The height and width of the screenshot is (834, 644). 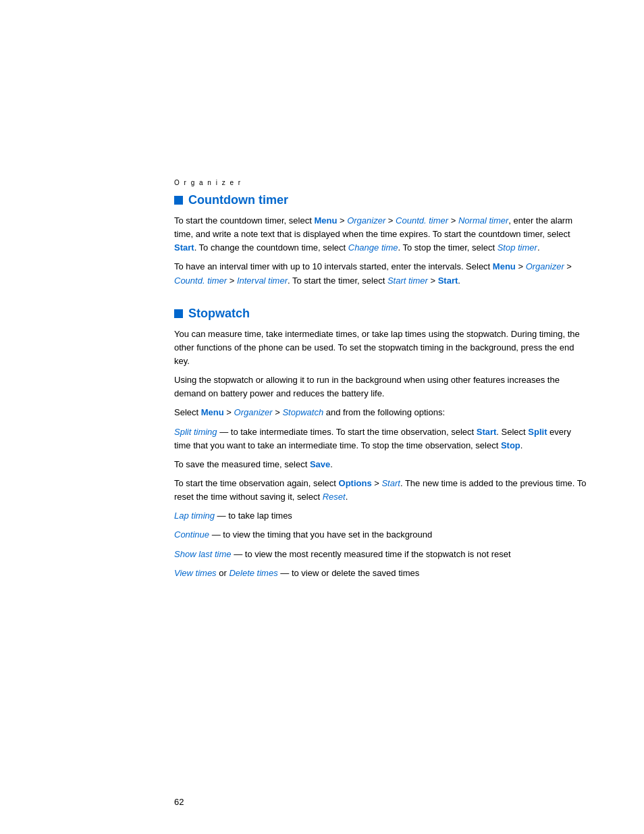 What do you see at coordinates (382, 313) in the screenshot?
I see `stopwatch-title: Stopwatch` at bounding box center [382, 313].